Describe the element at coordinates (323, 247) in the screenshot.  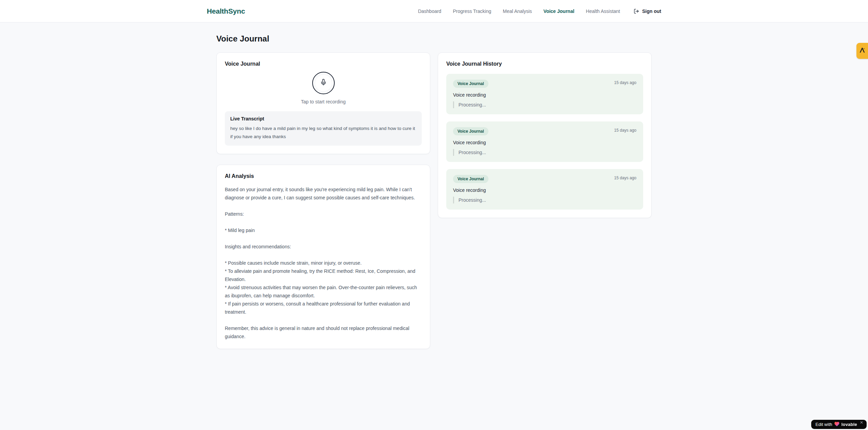
I see `analysis-paragraph: Insights and recommendations:` at that location.